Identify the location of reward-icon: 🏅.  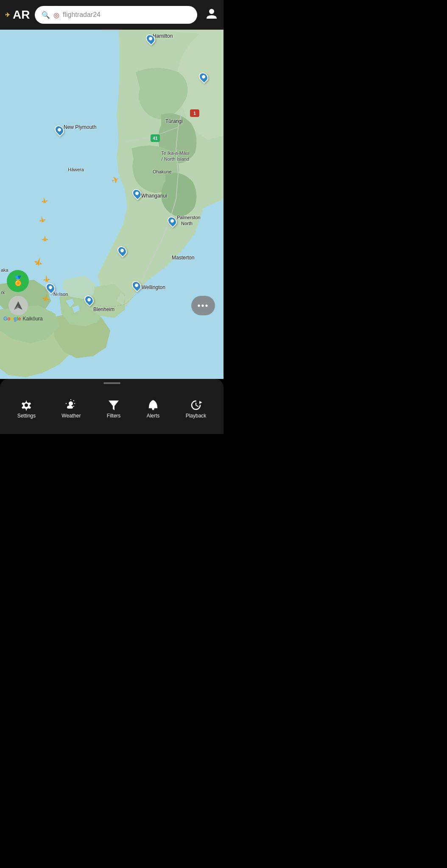
(18, 281).